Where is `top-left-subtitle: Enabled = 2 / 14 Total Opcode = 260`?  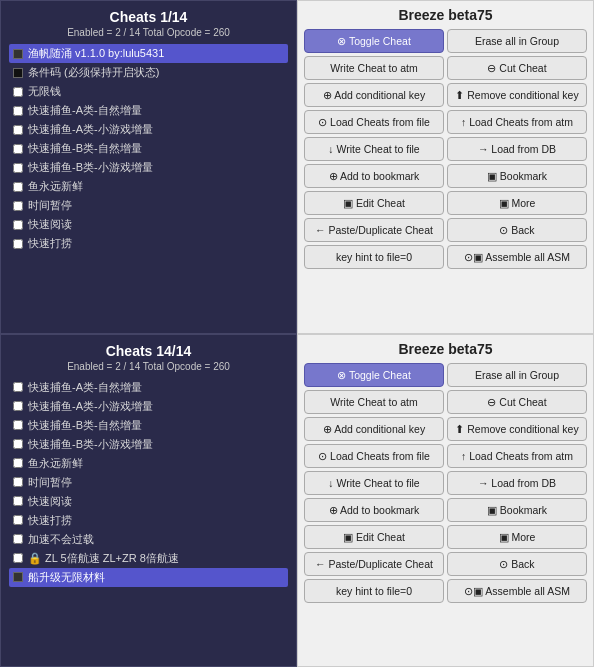
top-left-subtitle: Enabled = 2 / 14 Total Opcode = 260 is located at coordinates (148, 32).